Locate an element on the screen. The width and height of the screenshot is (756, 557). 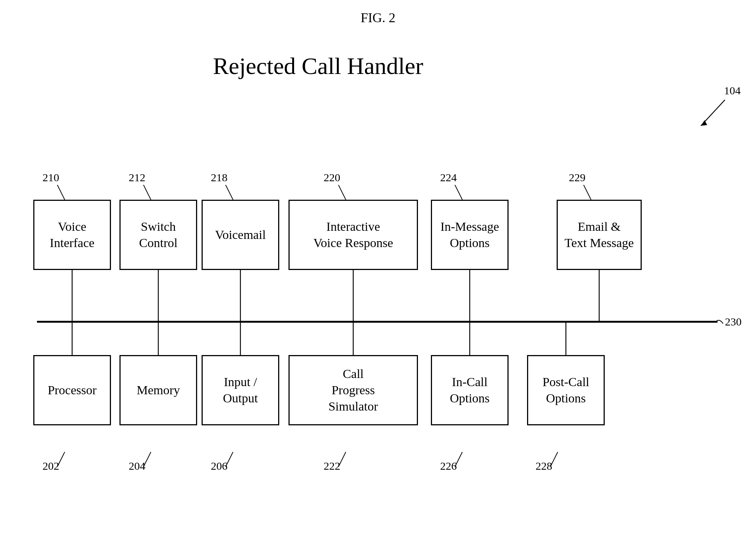
voice-interface-box: VoiceInterface is located at coordinates (72, 235).